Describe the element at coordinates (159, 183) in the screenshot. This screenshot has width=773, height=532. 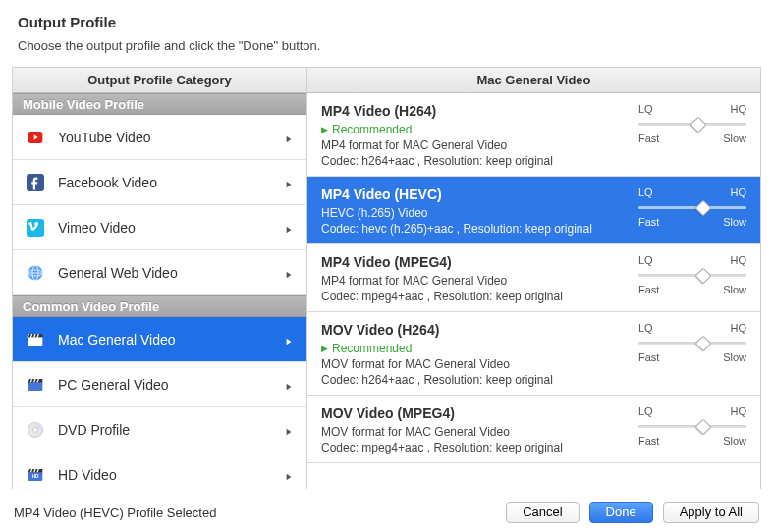
I see `category-facebook-video: Facebook Video` at that location.